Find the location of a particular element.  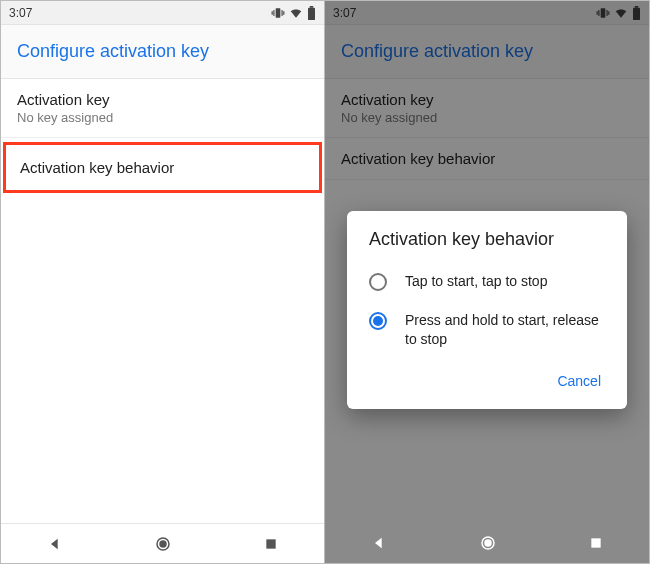

row-title: Activation key behavior is located at coordinates (162, 168).